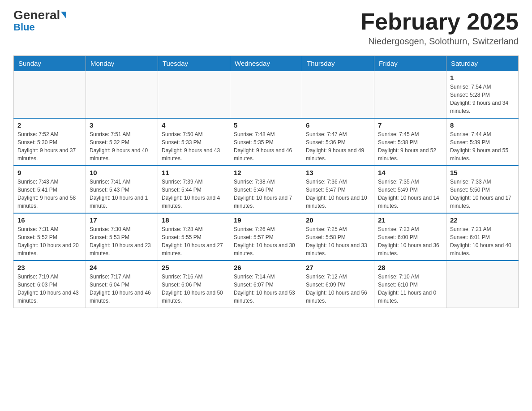 This screenshot has width=532, height=411. What do you see at coordinates (194, 146) in the screenshot?
I see `day-info: Sunrise: 7:50 AMSunset: 5:33 PMDaylight:…` at bounding box center [194, 146].